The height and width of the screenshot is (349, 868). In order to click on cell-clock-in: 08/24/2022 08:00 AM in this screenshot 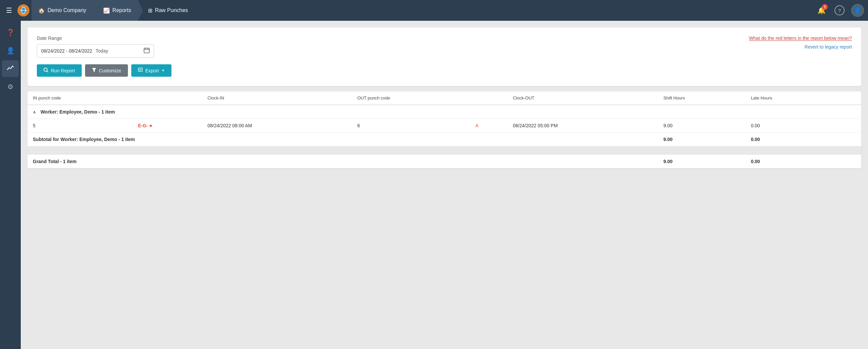, I will do `click(277, 126)`.